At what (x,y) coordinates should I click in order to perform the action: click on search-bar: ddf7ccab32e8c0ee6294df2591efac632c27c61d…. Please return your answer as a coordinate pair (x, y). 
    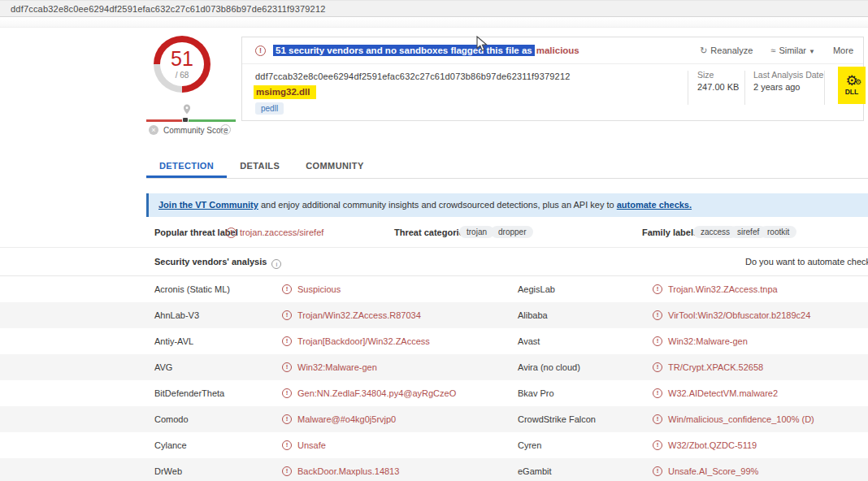
    Looking at the image, I should click on (434, 8).